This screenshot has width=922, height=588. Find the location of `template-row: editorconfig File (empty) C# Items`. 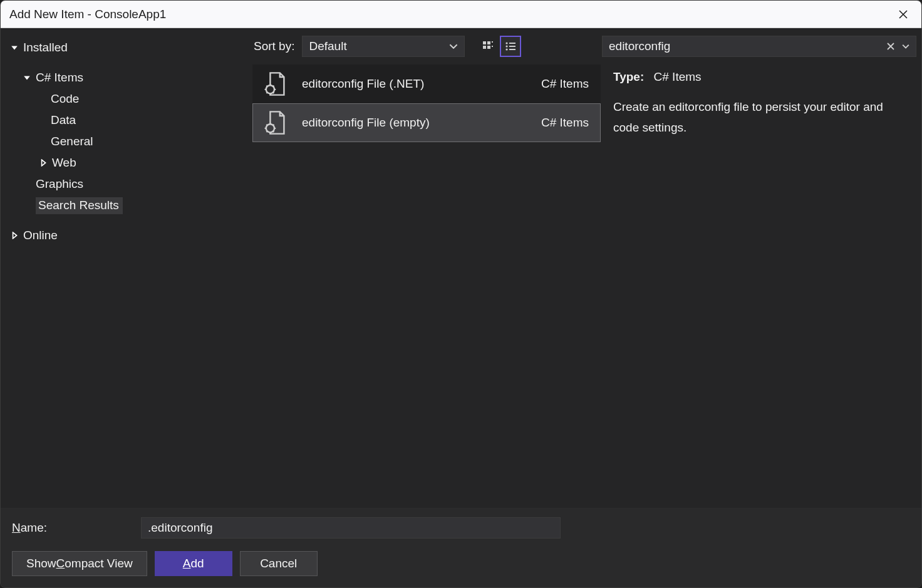

template-row: editorconfig File (empty) C# Items is located at coordinates (427, 123).